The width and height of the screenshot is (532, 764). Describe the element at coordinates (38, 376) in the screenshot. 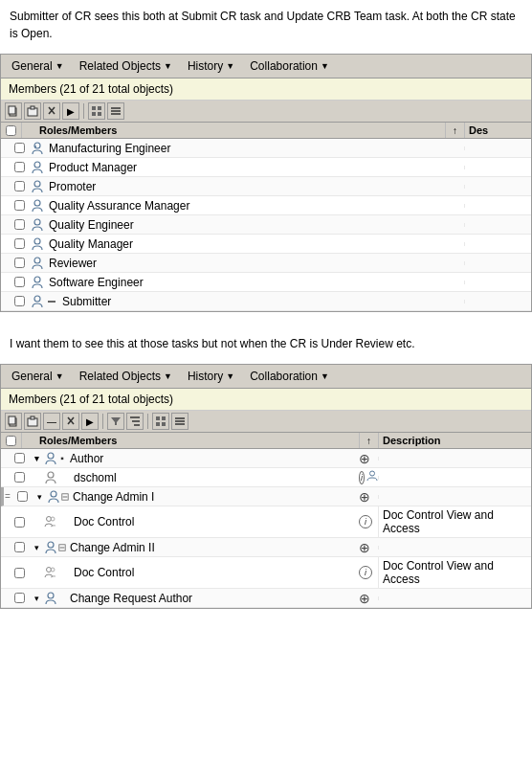

I see `nav-general-2: General ▼` at that location.